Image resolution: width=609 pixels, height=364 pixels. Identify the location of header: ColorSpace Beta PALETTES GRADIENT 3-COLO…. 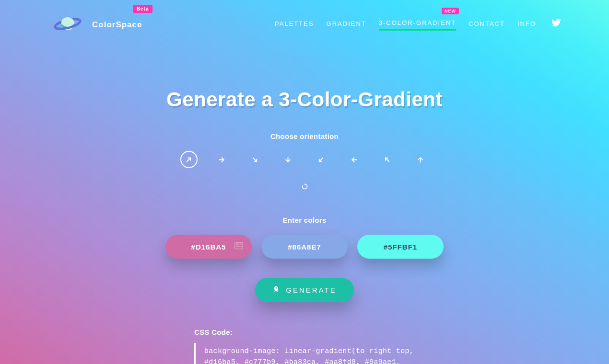
(304, 18).